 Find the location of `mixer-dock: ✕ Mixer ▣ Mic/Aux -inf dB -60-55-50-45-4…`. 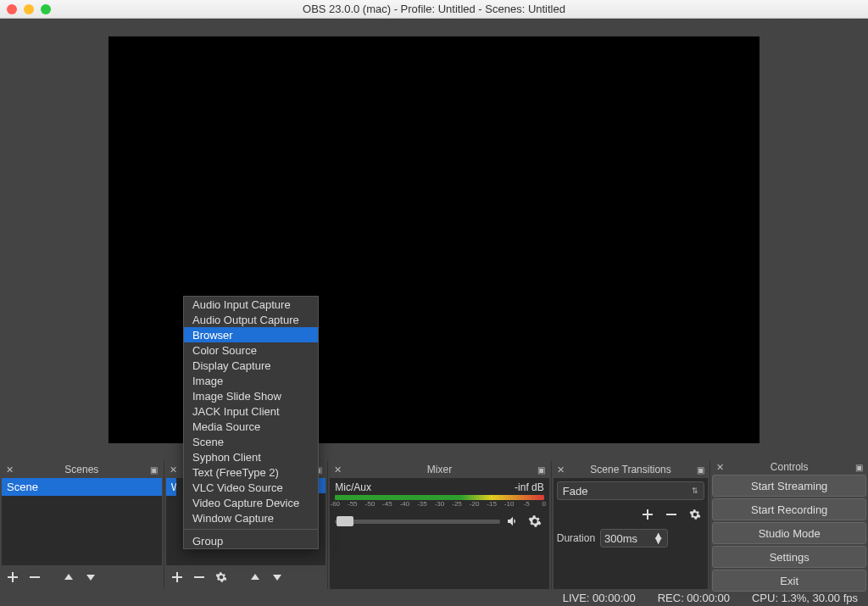

mixer-dock: ✕ Mixer ▣ Mic/Aux -inf dB -60-55-50-45-4… is located at coordinates (439, 525).